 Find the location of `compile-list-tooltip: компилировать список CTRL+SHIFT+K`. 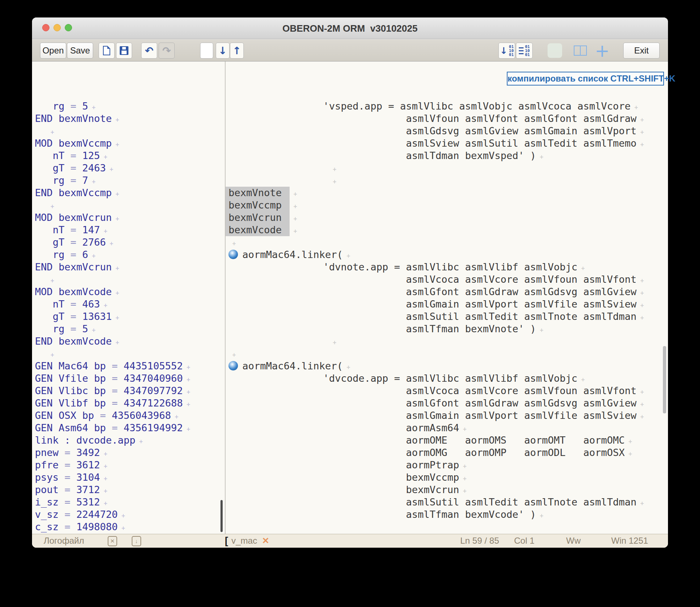

compile-list-tooltip: компилировать список CTRL+SHIFT+K is located at coordinates (585, 79).